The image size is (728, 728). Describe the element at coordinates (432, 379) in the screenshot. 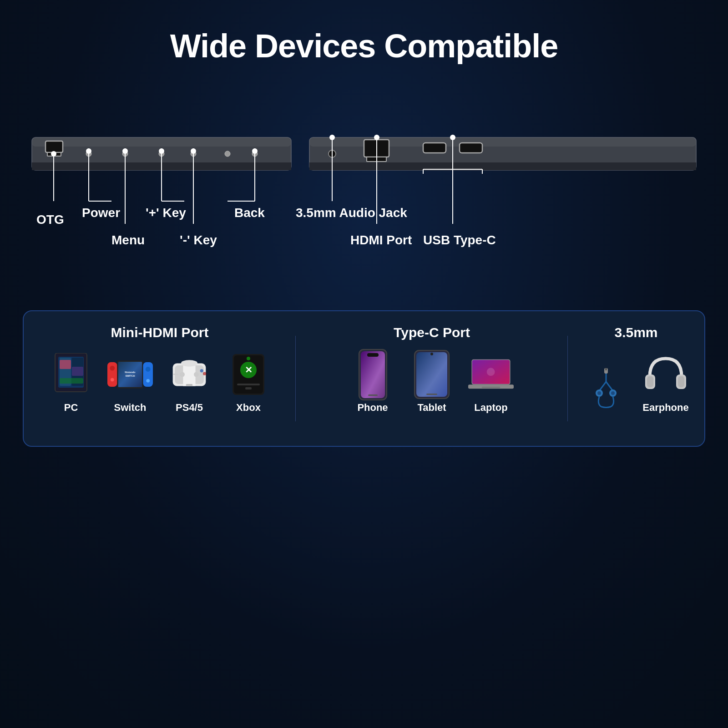

I see `typec-section: Type-C Port` at that location.